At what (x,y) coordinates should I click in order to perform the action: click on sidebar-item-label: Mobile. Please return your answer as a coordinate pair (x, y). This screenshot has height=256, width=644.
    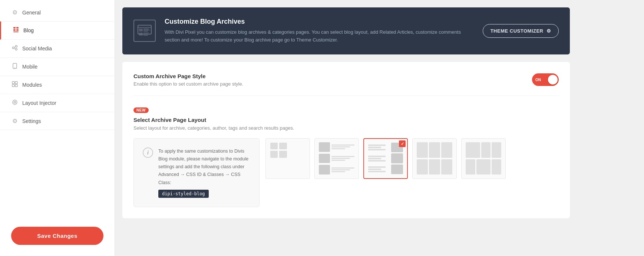
    Looking at the image, I should click on (30, 67).